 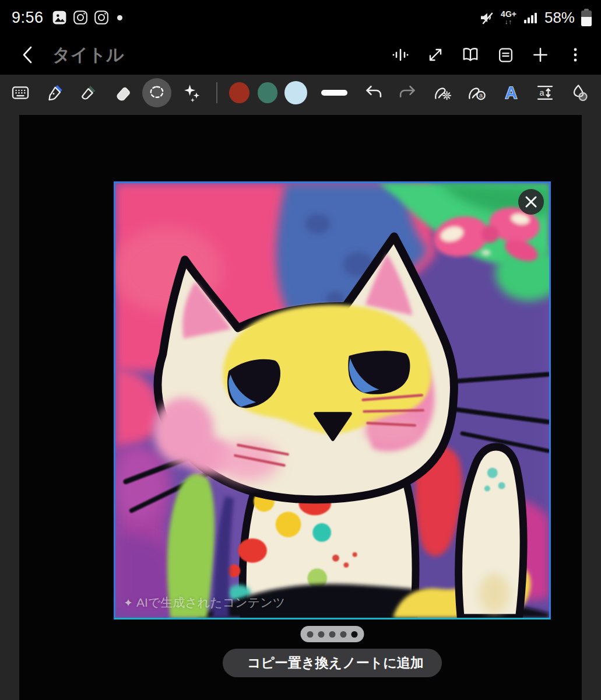 What do you see at coordinates (59, 18) in the screenshot?
I see `gallery-icon` at bounding box center [59, 18].